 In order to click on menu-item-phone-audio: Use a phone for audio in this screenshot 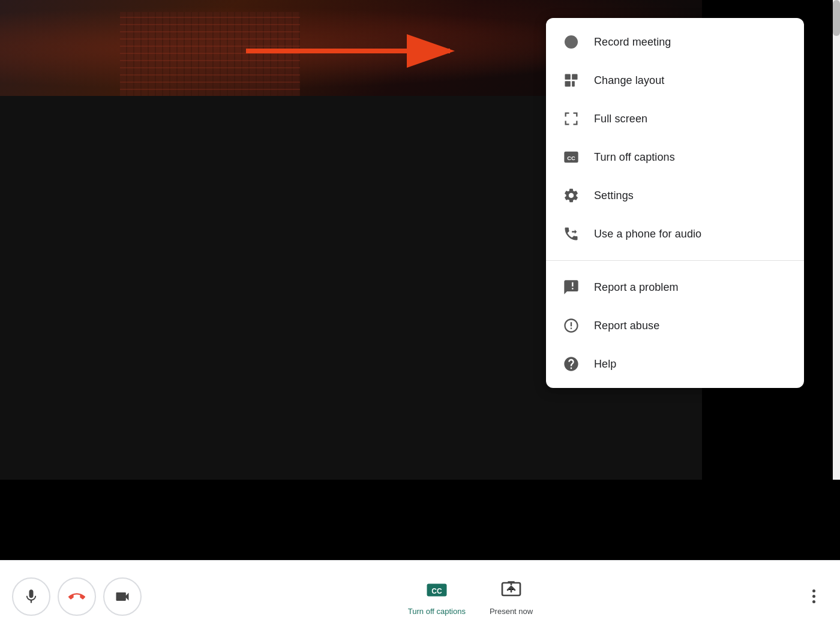, I will do `click(675, 234)`.